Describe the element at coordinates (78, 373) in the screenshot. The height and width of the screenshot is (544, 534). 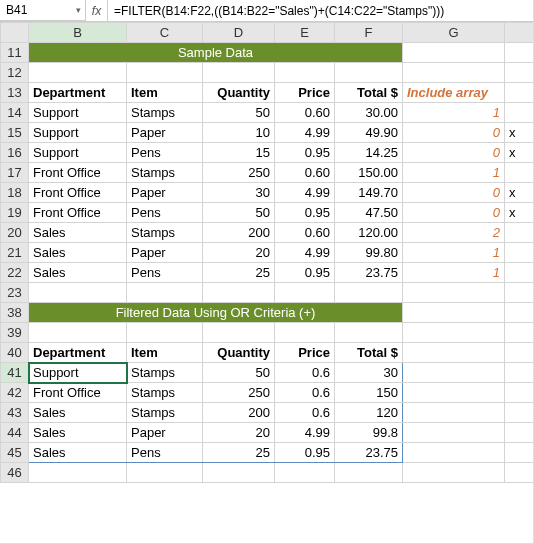
I see `selected-cell: Support` at that location.